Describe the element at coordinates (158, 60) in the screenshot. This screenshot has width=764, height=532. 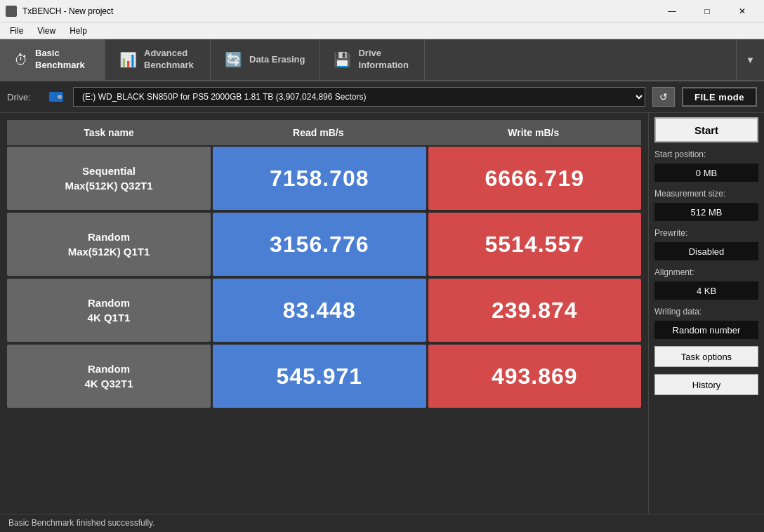
I see `toolbar-advanced-benchmark: 📊 AdvancedBenchmark` at that location.